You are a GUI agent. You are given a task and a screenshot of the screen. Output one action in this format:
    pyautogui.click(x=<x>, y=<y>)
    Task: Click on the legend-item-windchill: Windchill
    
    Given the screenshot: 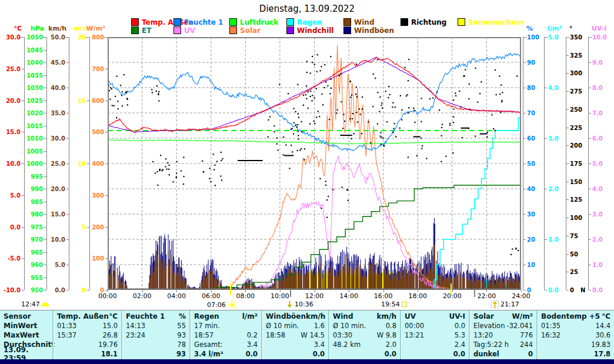 What is the action you would take?
    pyautogui.click(x=310, y=31)
    